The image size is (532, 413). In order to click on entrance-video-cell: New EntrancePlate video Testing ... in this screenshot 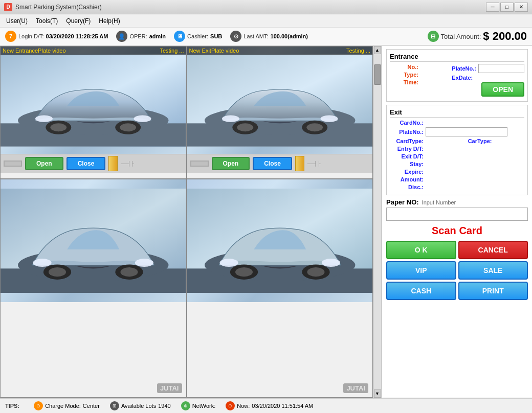, I will do `click(93, 112)`.